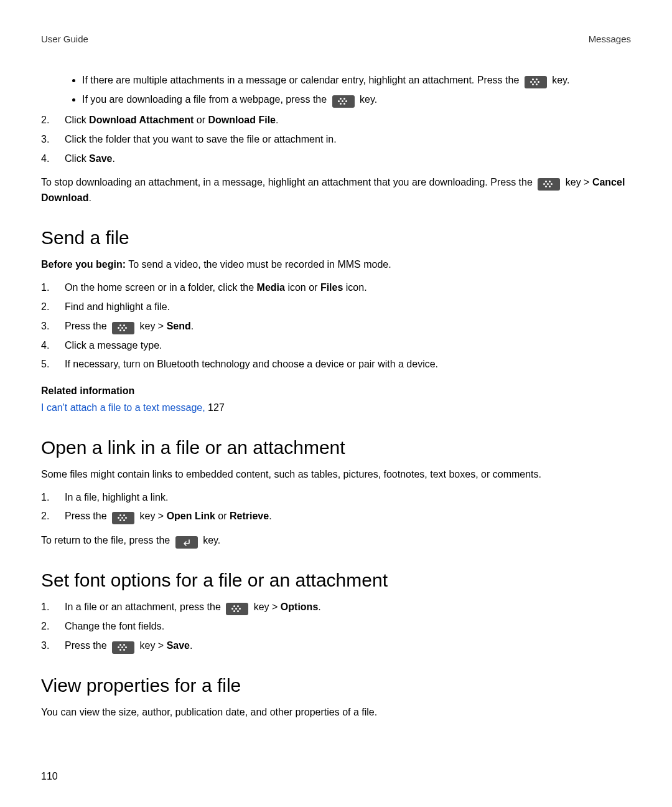 Image resolution: width=672 pixels, height=807 pixels. What do you see at coordinates (50, 776) in the screenshot?
I see `page-number: 110` at bounding box center [50, 776].